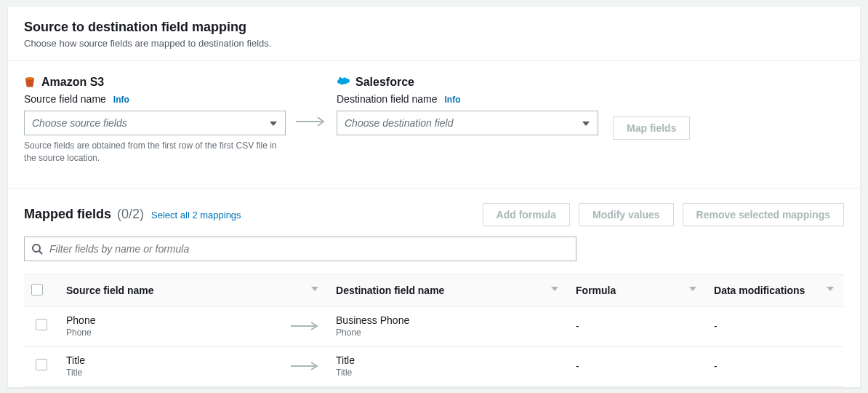  I want to click on mapped-fields-count: (0/2), so click(131, 214).